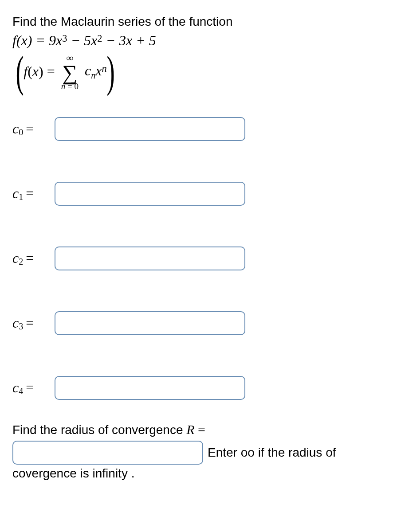 This screenshot has height=532, width=401. I want to click on coefficient-label-c3: c3=, so click(34, 323).